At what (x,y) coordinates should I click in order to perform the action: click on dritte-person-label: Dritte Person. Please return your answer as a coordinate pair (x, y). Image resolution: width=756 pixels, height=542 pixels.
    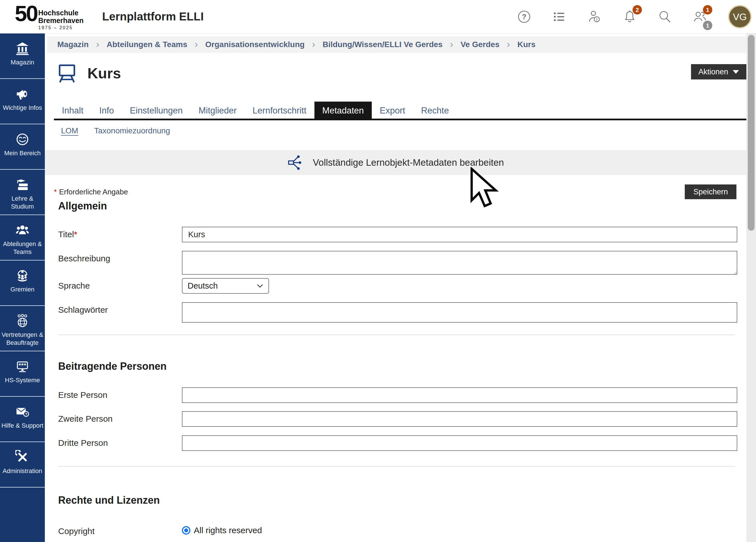
    Looking at the image, I should click on (118, 443).